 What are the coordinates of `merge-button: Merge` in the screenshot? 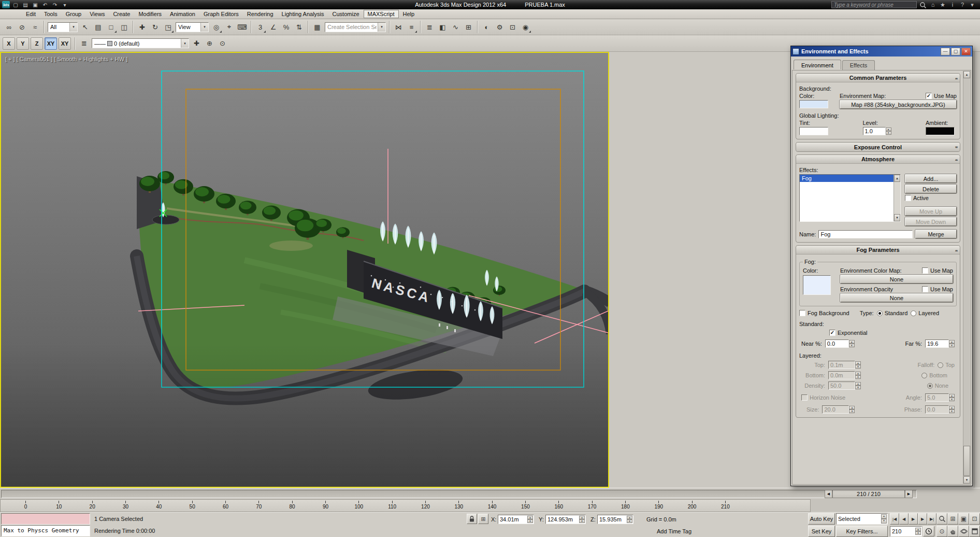 It's located at (936, 234).